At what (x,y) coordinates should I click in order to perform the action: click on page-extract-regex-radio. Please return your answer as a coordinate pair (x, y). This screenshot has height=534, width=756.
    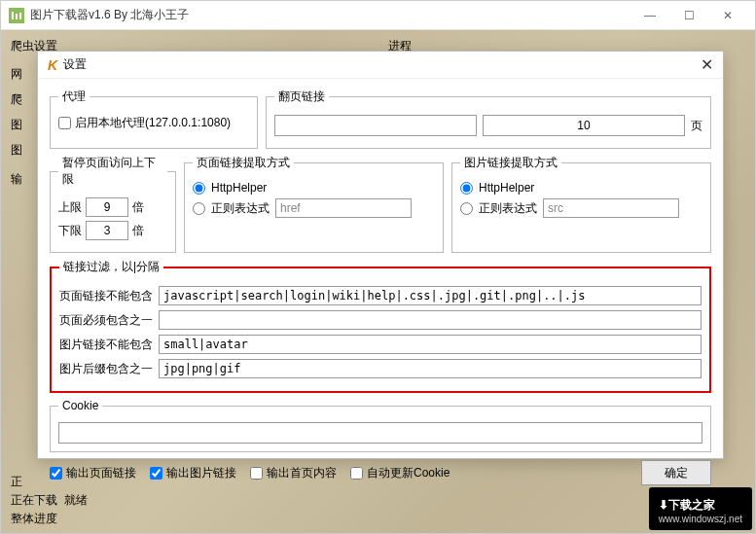
    Looking at the image, I should click on (198, 208).